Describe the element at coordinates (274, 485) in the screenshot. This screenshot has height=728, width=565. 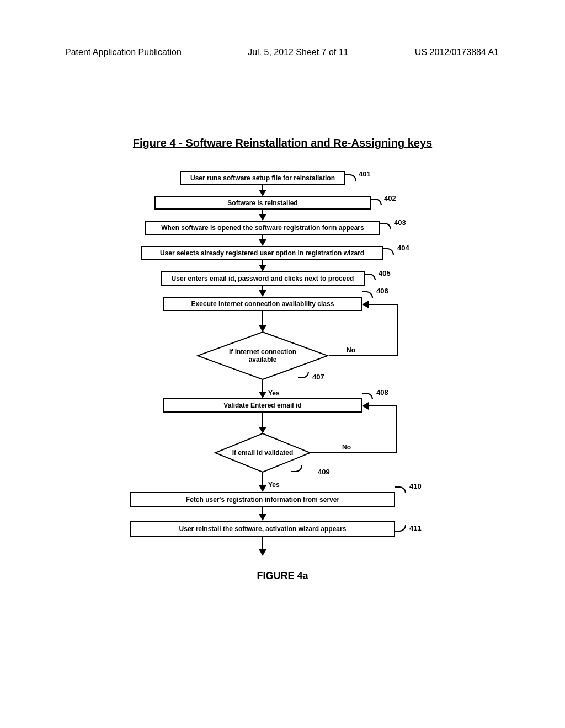
I see `label-409-yes: Yes` at that location.